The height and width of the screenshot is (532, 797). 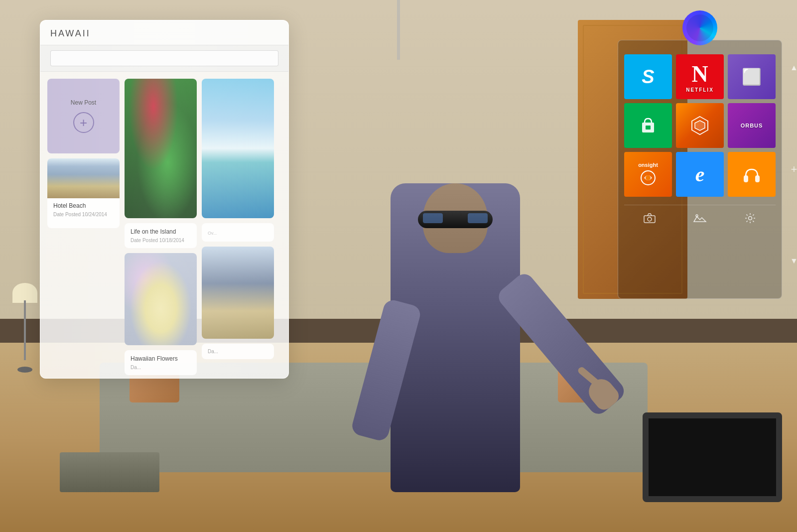 I want to click on hawaiian-flowers-card: Hawaiian Flowers Da..., so click(x=160, y=363).